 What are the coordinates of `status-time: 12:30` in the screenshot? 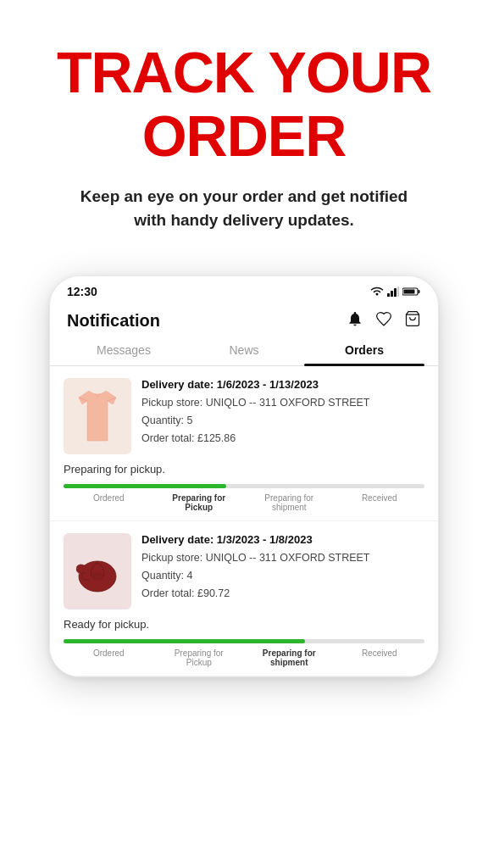 It's located at (82, 292).